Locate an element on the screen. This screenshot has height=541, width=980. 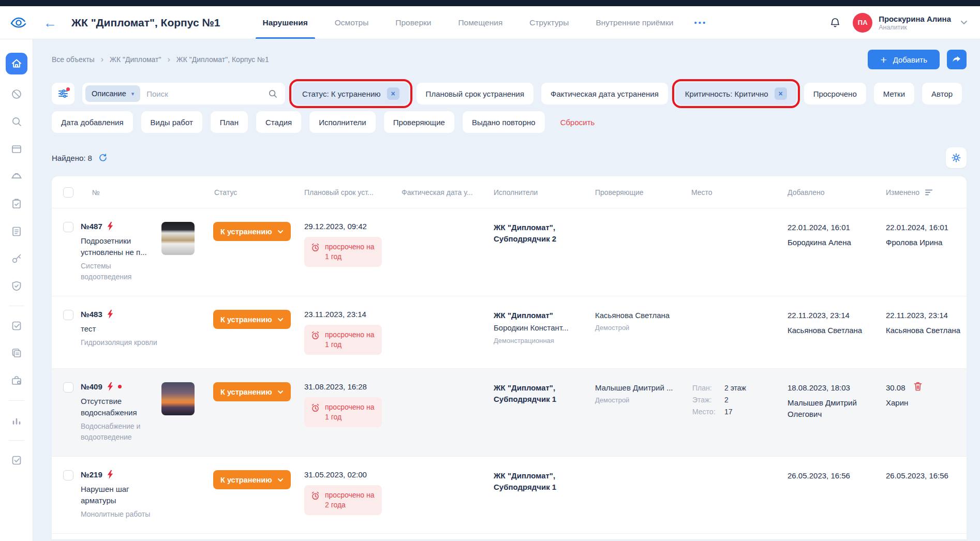
back-arrow-icon: ← is located at coordinates (50, 23).